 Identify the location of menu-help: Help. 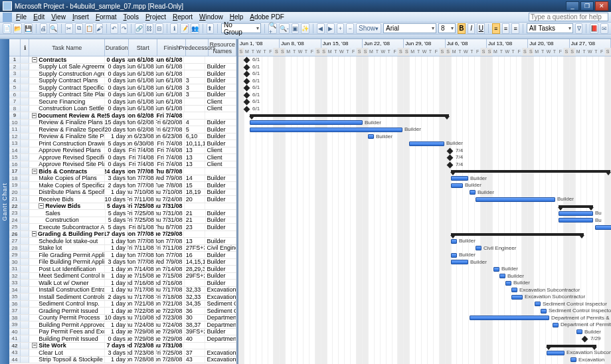
(236, 17).